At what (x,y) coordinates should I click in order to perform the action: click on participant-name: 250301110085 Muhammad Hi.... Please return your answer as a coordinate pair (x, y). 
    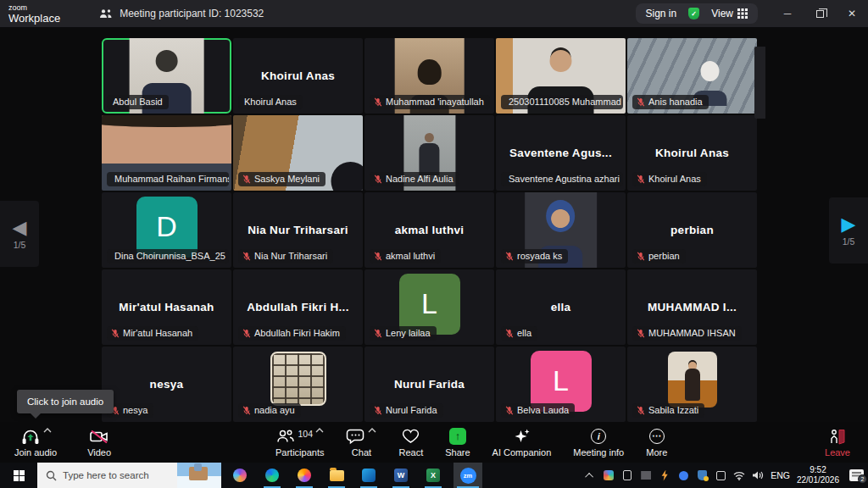
    Looking at the image, I should click on (566, 102).